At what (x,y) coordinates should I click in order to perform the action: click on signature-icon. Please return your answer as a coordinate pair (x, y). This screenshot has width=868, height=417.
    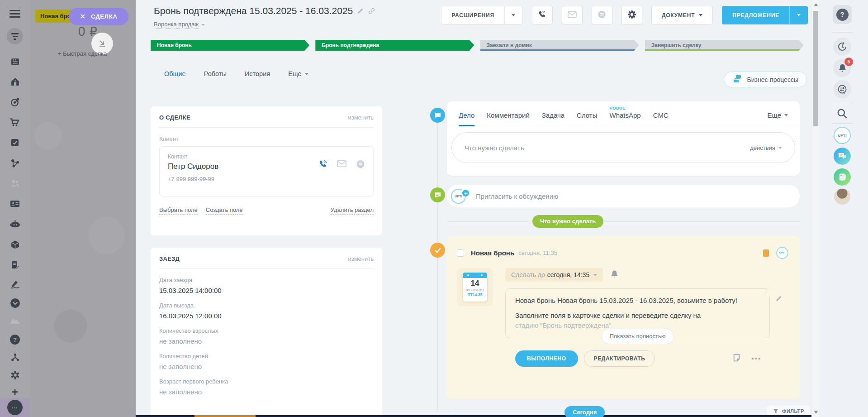
    Looking at the image, I should click on (15, 284).